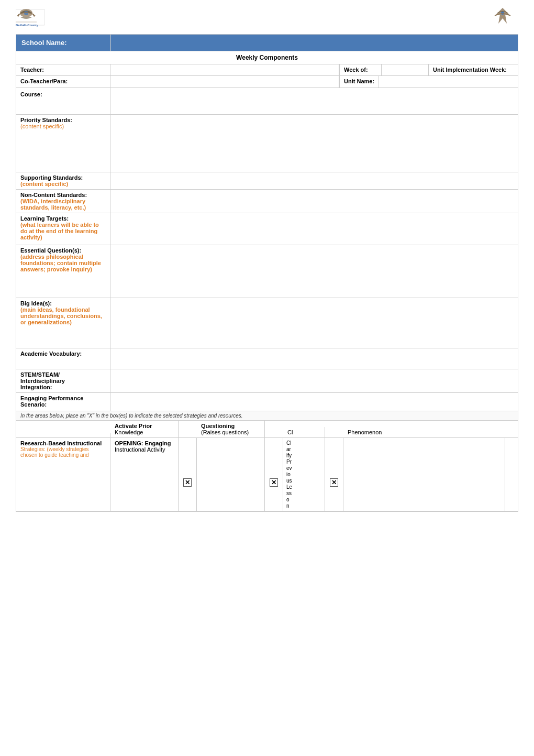  What do you see at coordinates (314, 144) in the screenshot?
I see `priority-standards-value` at bounding box center [314, 144].